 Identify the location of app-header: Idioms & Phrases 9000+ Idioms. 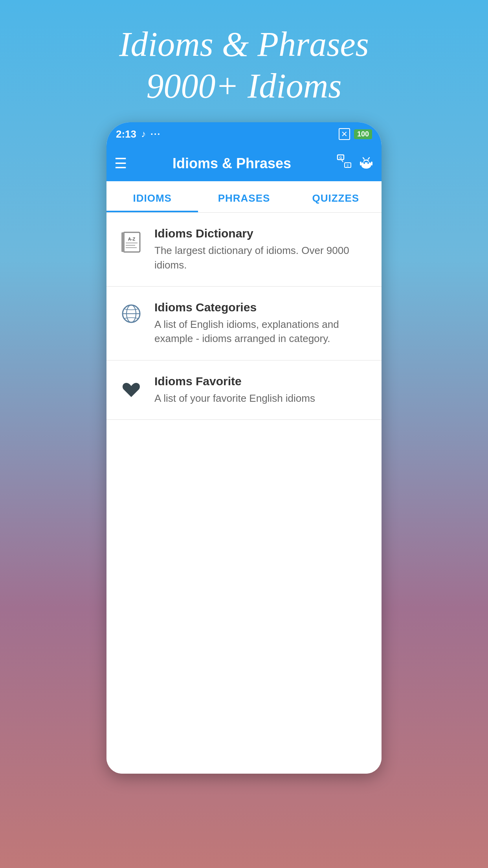
(244, 65).